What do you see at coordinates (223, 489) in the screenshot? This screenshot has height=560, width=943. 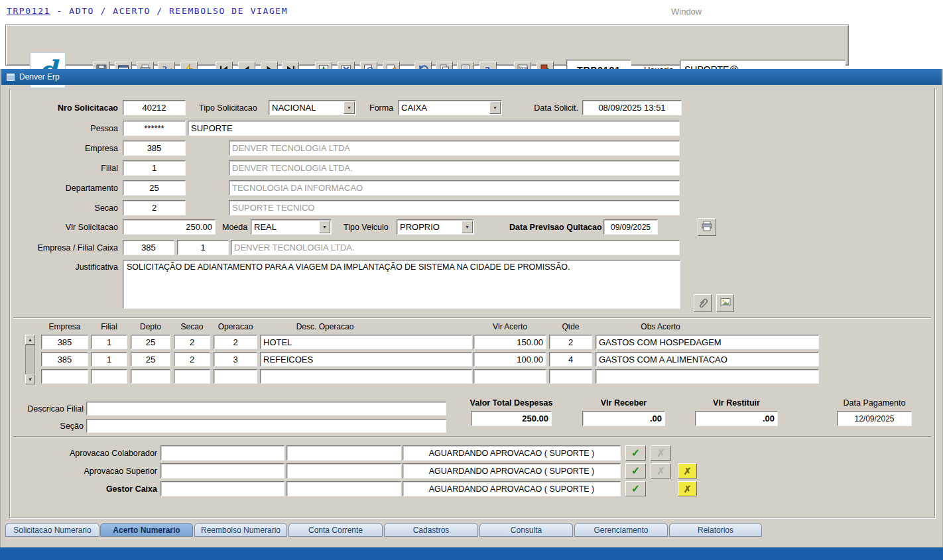 I see `gestor-caixa-field1` at bounding box center [223, 489].